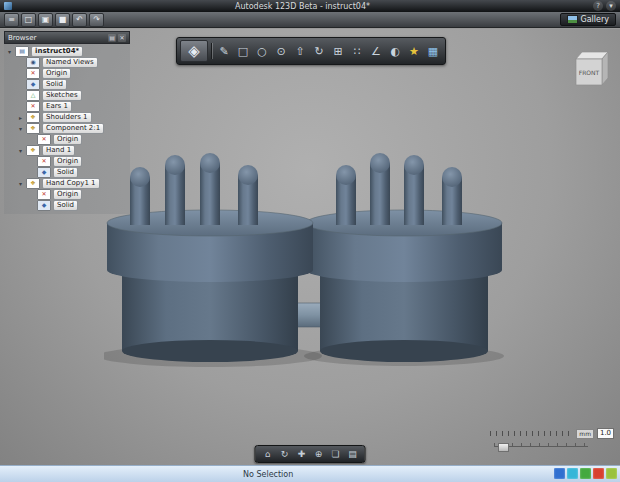  Describe the element at coordinates (80, 20) in the screenshot. I see `undo-icon: ↶` at that location.